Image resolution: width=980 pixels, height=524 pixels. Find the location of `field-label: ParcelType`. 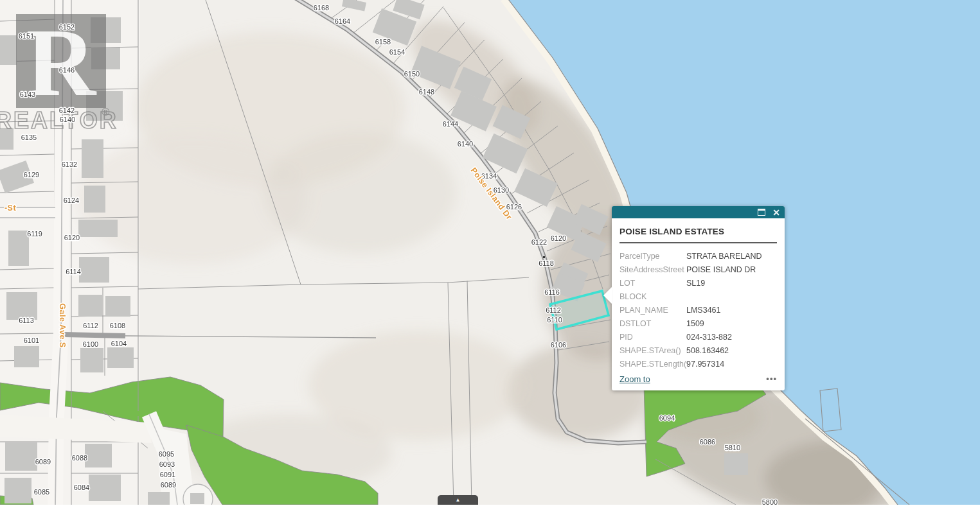

field-label: ParcelType is located at coordinates (653, 256).